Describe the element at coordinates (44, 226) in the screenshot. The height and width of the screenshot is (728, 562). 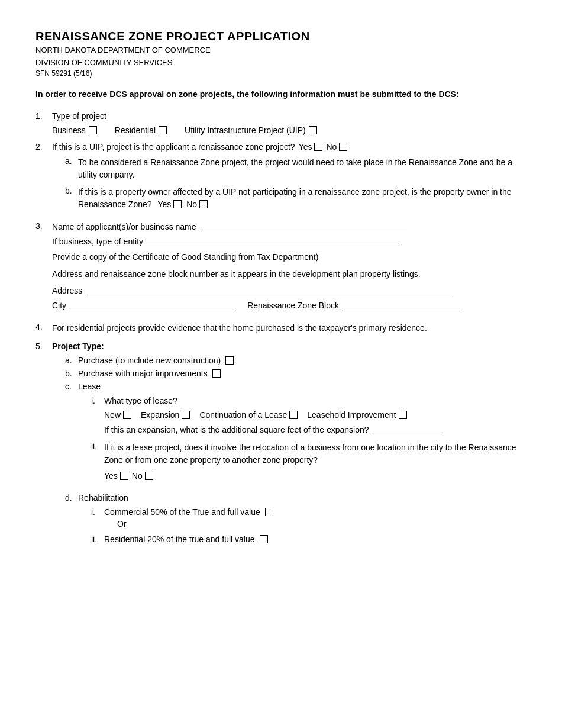
I see `section-3-num: 3.` at that location.